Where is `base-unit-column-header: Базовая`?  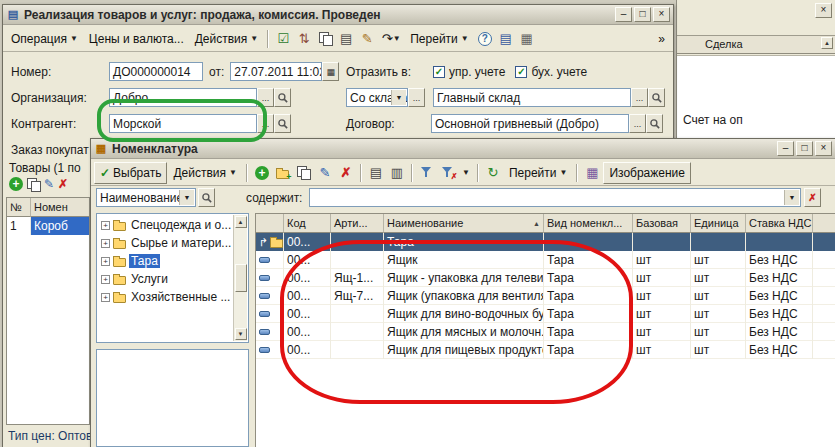
base-unit-column-header: Базовая is located at coordinates (662, 224).